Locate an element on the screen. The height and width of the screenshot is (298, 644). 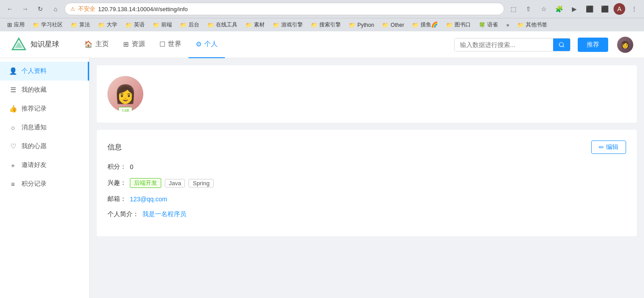
interests-row: 兴趣： 后端开发 Java Spring is located at coordinates (367, 183).